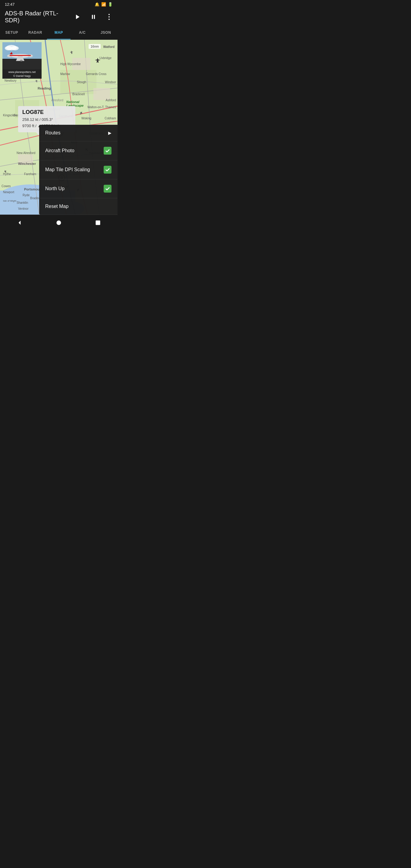 The height and width of the screenshot is (868, 411). I want to click on status-bar: 12:47 🔔 📶 🔋, so click(59, 4).